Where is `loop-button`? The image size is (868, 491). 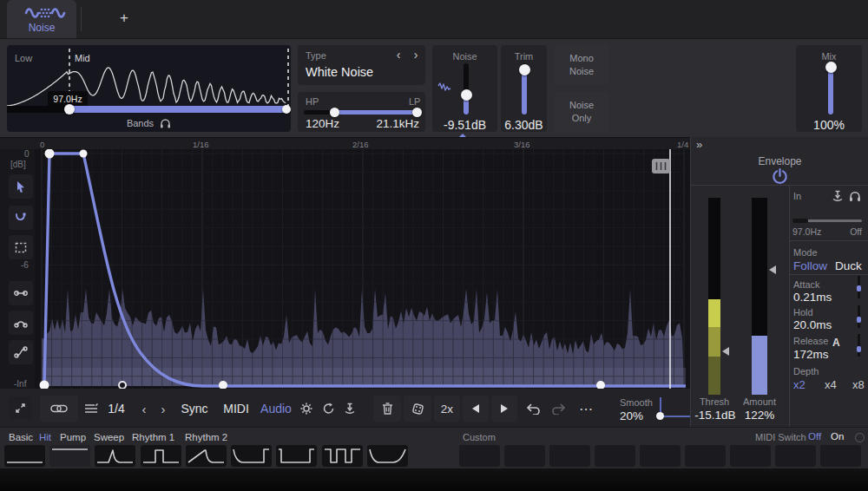 loop-button is located at coordinates (328, 409).